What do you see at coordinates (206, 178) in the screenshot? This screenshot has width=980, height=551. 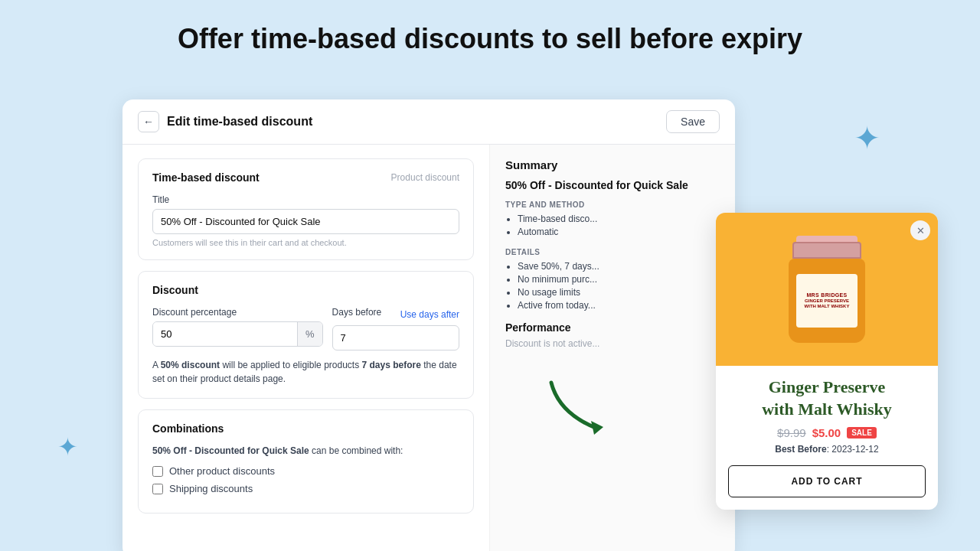 I see `section1-title: Time-based discount` at bounding box center [206, 178].